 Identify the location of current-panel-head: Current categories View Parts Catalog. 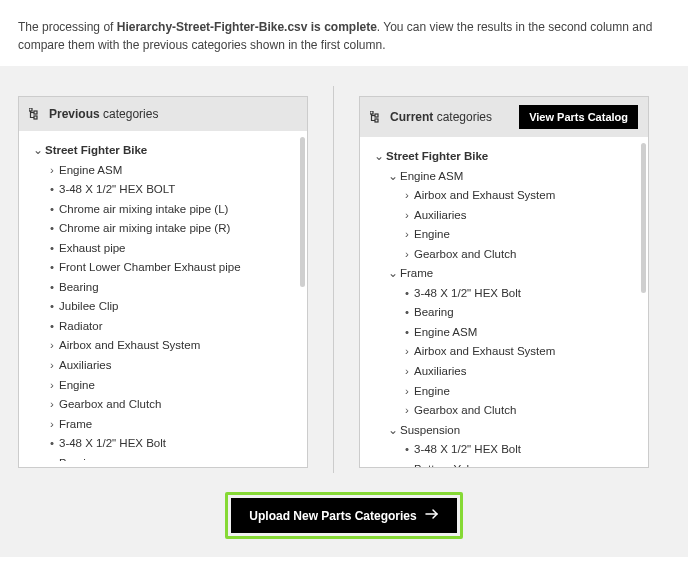
(504, 117).